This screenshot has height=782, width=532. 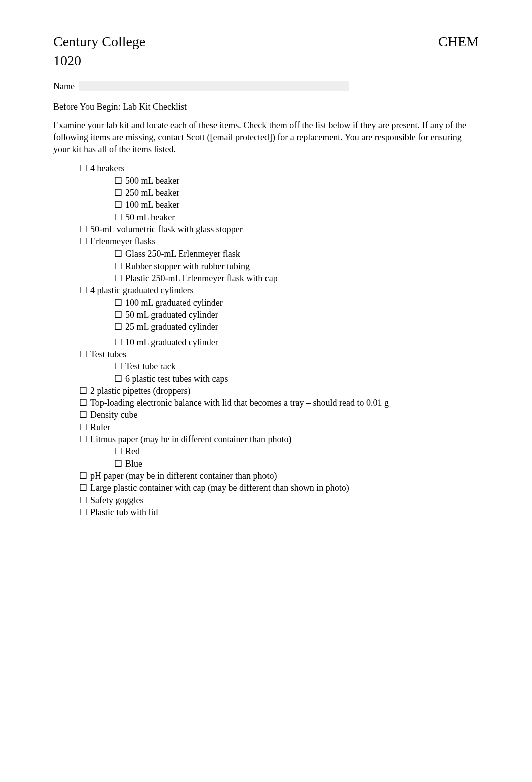 What do you see at coordinates (266, 366) in the screenshot?
I see `checklist-item: ☐Test tube rack` at bounding box center [266, 366].